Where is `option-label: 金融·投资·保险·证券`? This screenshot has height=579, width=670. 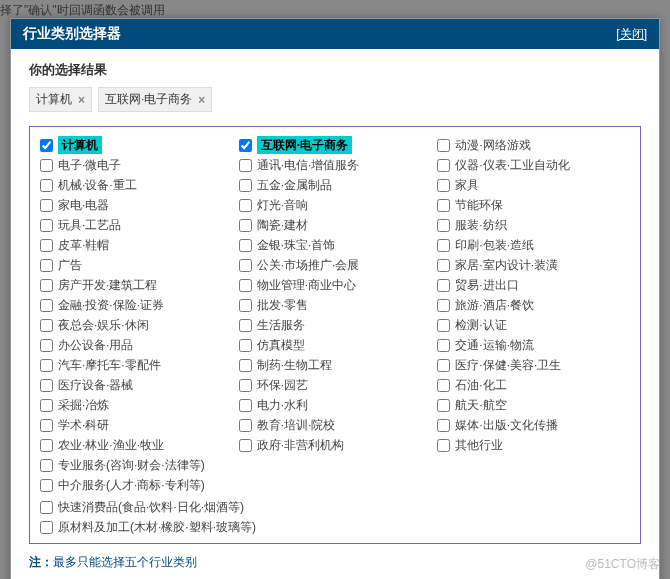 option-label: 金融·投资·保险·证券 is located at coordinates (111, 305).